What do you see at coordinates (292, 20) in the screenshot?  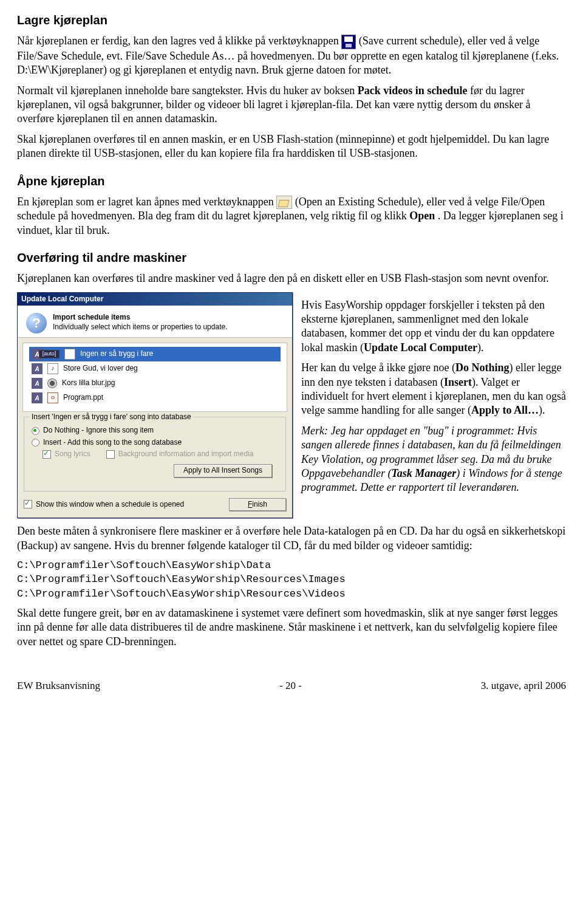 I see `heading-lagre: Lagre kjøreplan` at bounding box center [292, 20].